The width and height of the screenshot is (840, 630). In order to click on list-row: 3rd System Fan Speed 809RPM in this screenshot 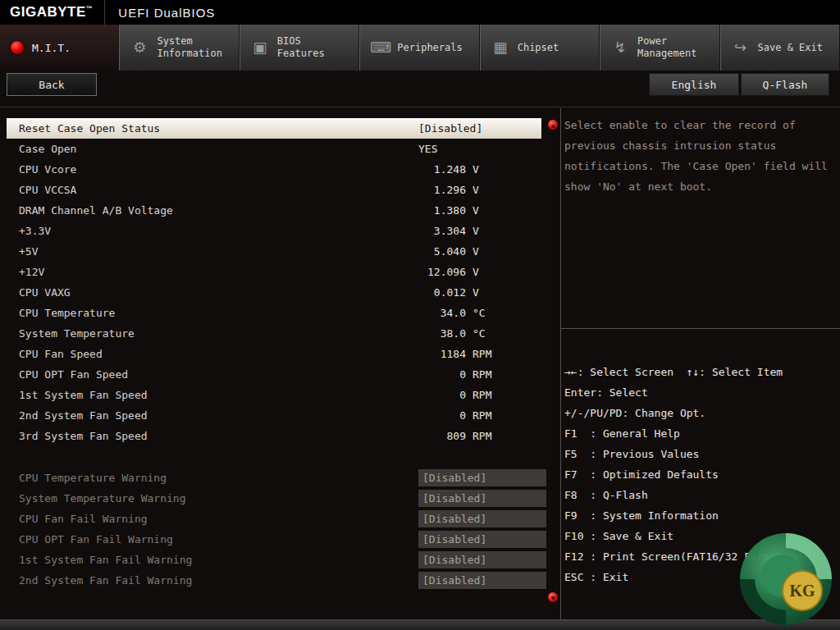, I will do `click(274, 436)`.